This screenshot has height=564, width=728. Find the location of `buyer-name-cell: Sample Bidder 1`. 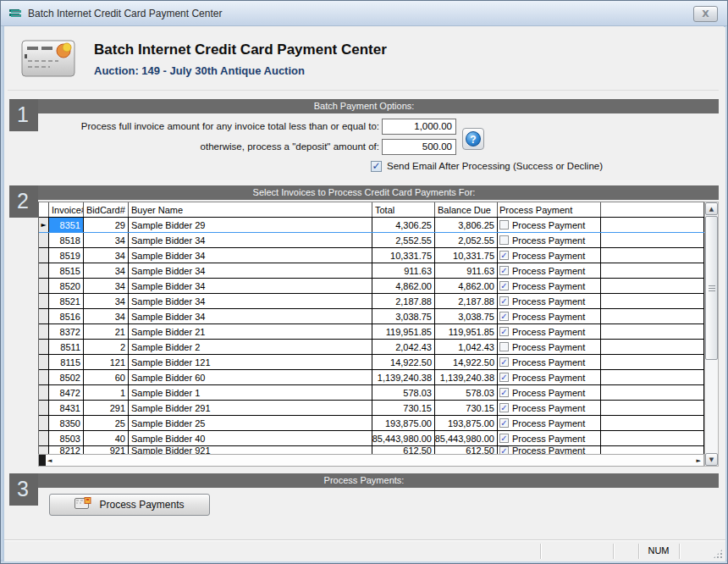

buyer-name-cell: Sample Bidder 1 is located at coordinates (251, 393).